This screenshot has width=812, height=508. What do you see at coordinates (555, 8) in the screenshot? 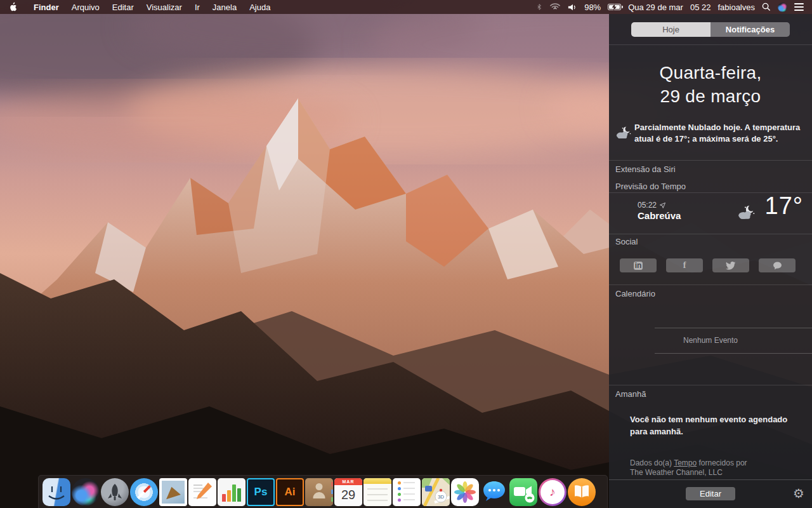
I see `wifi-icon` at bounding box center [555, 8].